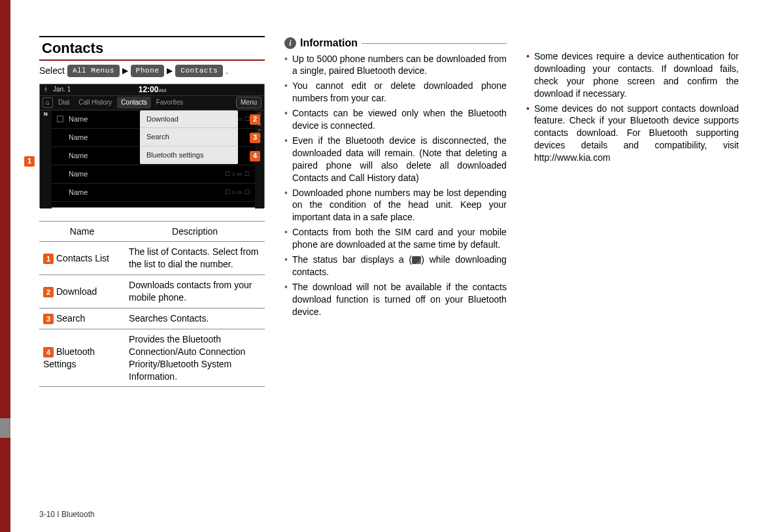 The height and width of the screenshot is (532, 761). What do you see at coordinates (633, 133) in the screenshot?
I see `info-item: Some devices do not support contacts dow…` at bounding box center [633, 133].